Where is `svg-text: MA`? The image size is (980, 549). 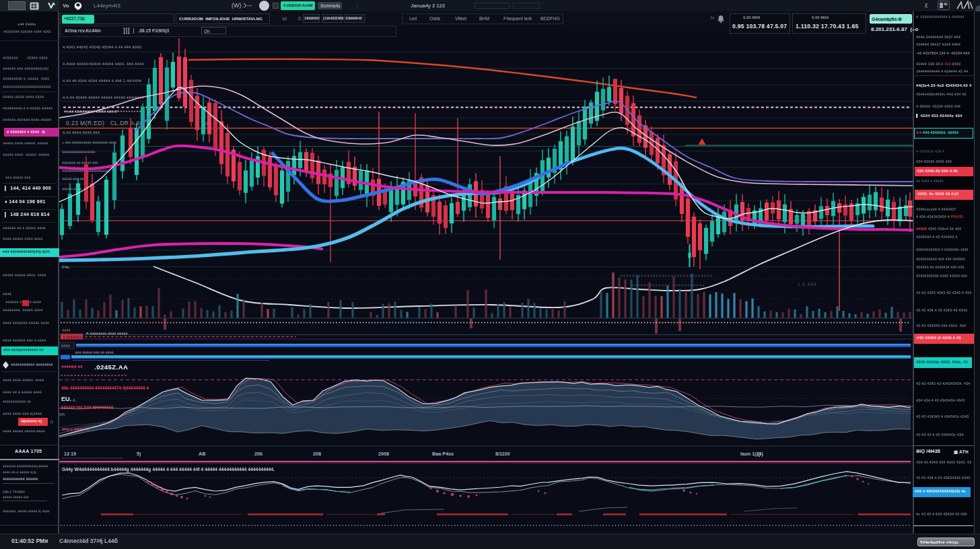 svg-text: MA is located at coordinates (62, 414).